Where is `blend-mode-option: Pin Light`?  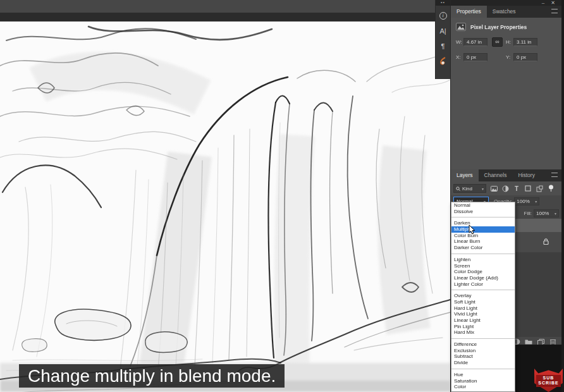 blend-mode-option: Pin Light is located at coordinates (483, 327).